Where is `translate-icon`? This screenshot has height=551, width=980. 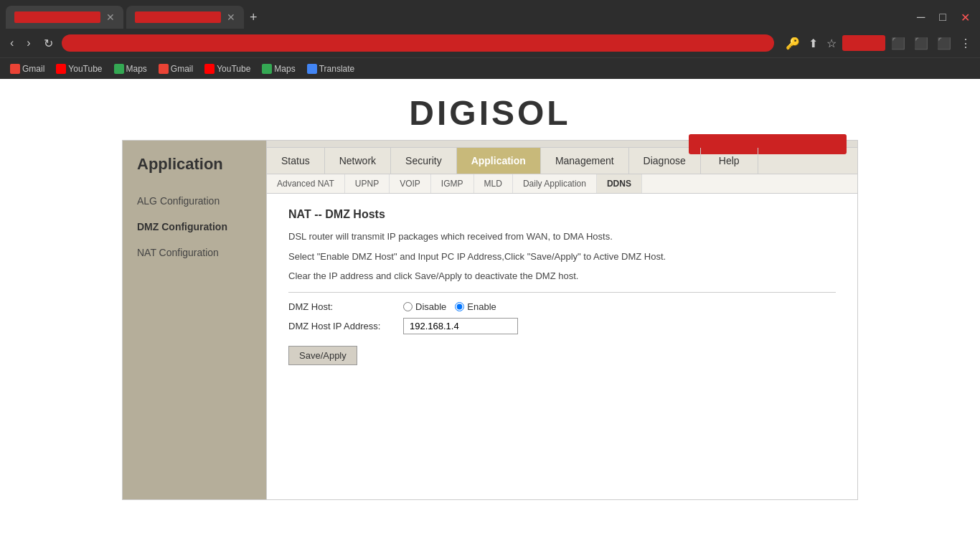
translate-icon is located at coordinates (312, 69).